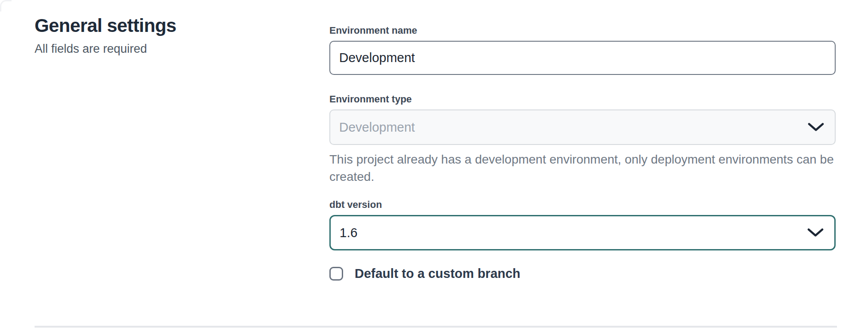 The width and height of the screenshot is (868, 328). What do you see at coordinates (583, 233) in the screenshot?
I see `dbt-version-select: 1.6` at bounding box center [583, 233].